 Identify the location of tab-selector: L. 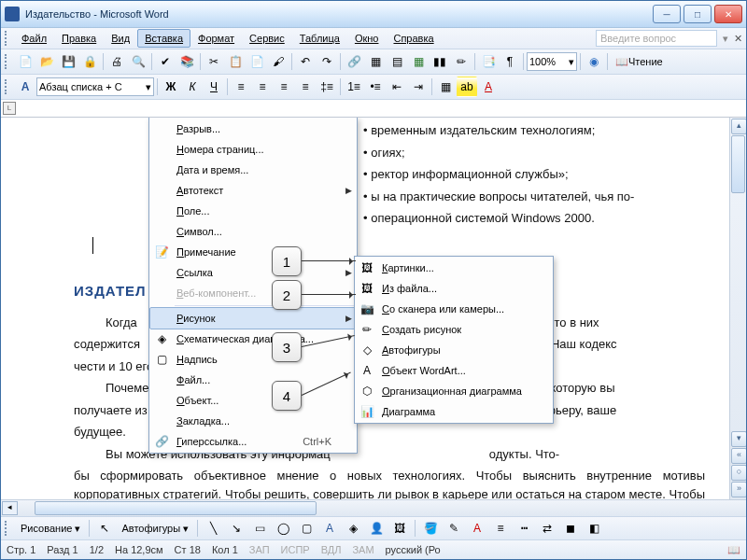
(9, 108).